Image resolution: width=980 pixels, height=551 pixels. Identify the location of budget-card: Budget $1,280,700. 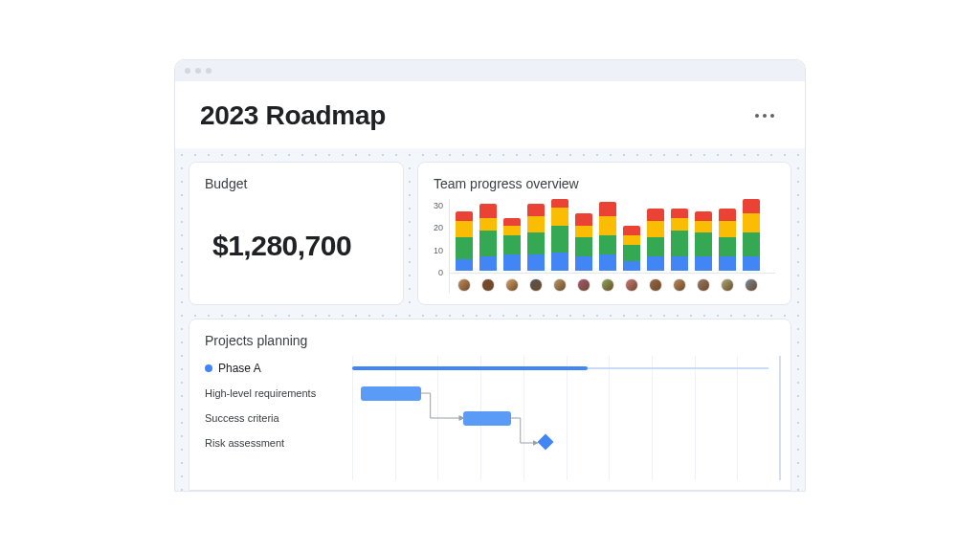
(297, 233).